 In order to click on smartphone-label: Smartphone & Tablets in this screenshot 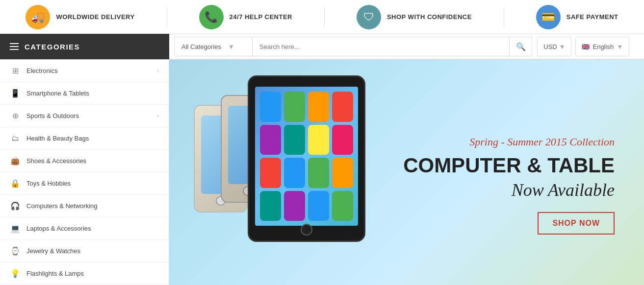, I will do `click(58, 93)`.